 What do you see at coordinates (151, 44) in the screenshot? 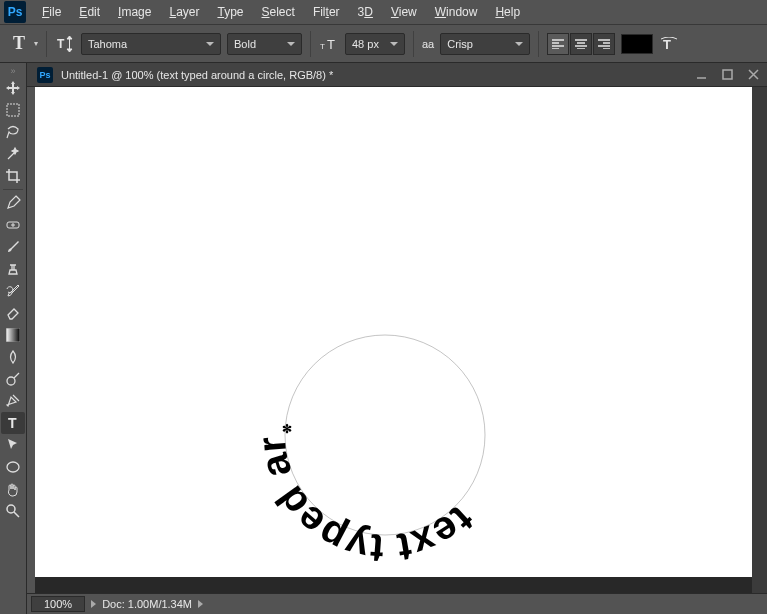
I see `font-family-select: Tahoma` at bounding box center [151, 44].